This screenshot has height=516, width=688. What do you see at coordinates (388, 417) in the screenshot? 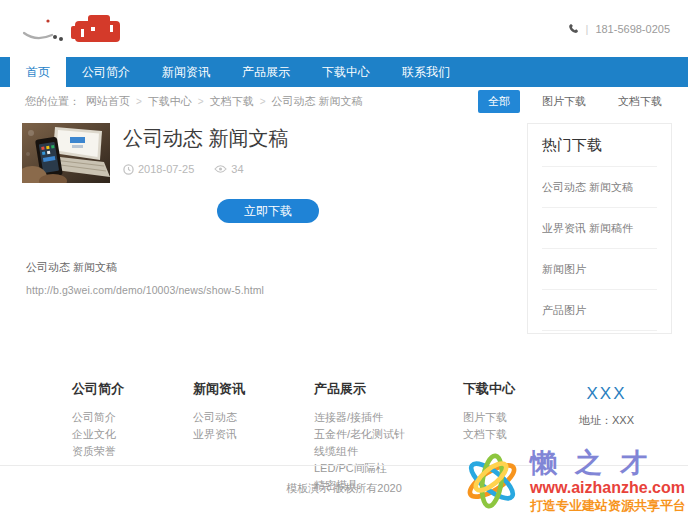
I see `footer-link: 连接器/接插件` at bounding box center [388, 417].